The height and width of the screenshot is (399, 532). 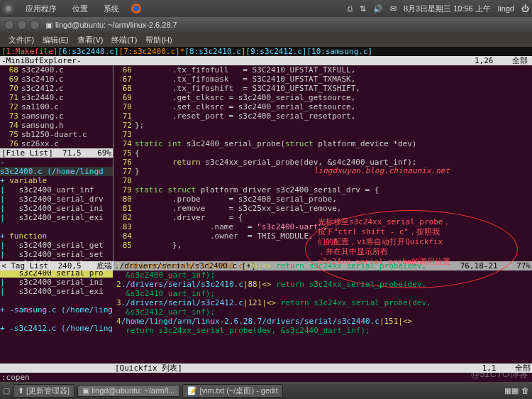 I want to click on file-list-item: 71s3c2440.c, so click(x=57, y=98).